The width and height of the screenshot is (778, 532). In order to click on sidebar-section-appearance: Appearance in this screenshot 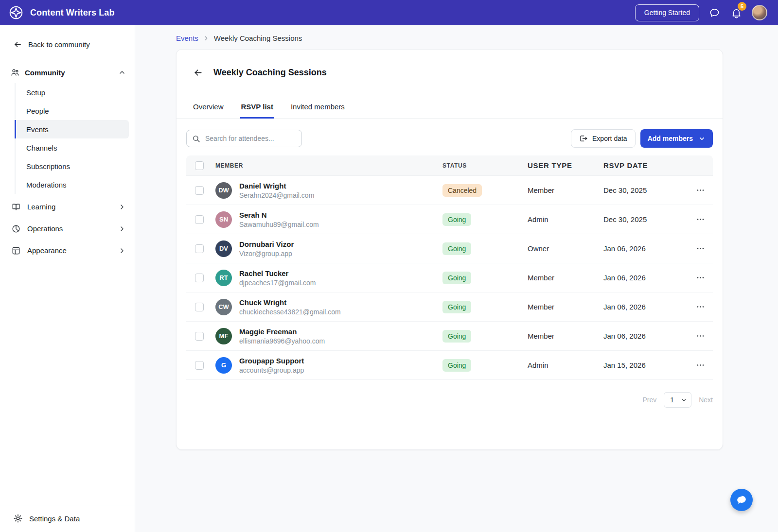, I will do `click(67, 251)`.